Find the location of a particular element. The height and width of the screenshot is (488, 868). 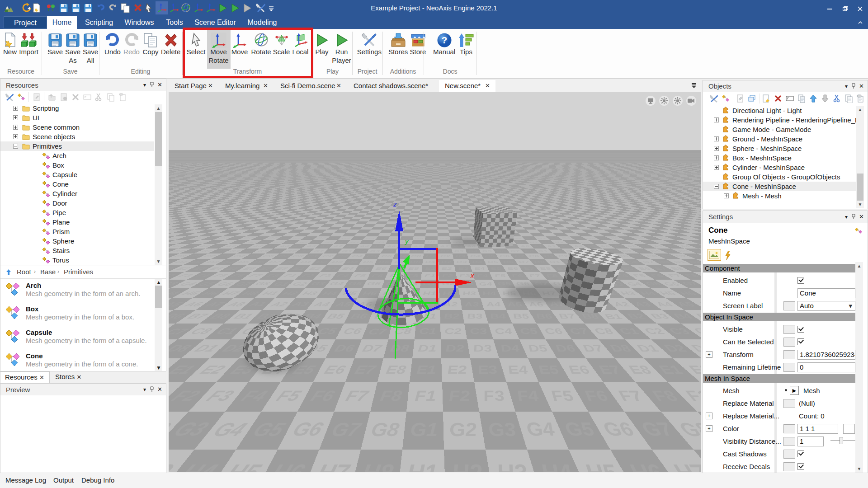

svg-text: A6 is located at coordinates (391, 246).